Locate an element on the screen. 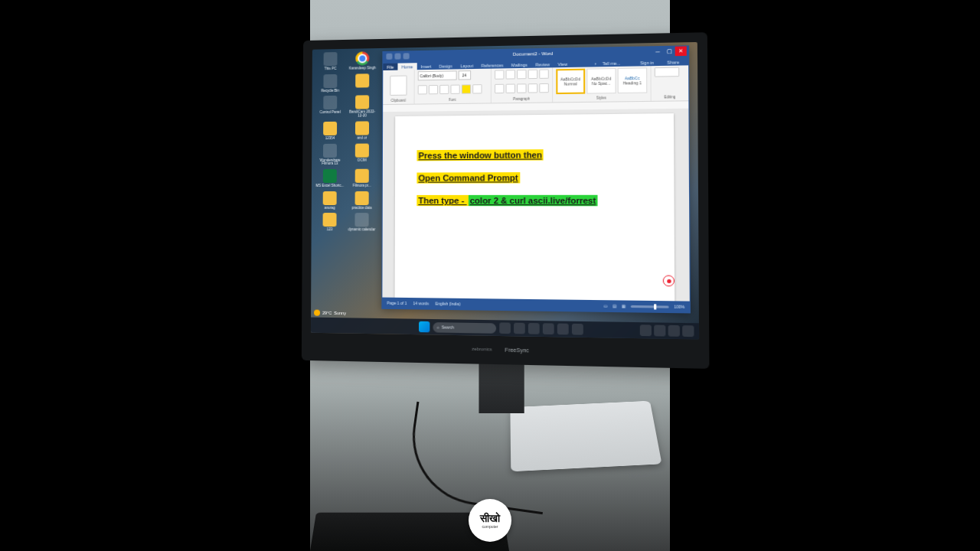 The image size is (980, 551). minimize-button: ─ is located at coordinates (657, 52).